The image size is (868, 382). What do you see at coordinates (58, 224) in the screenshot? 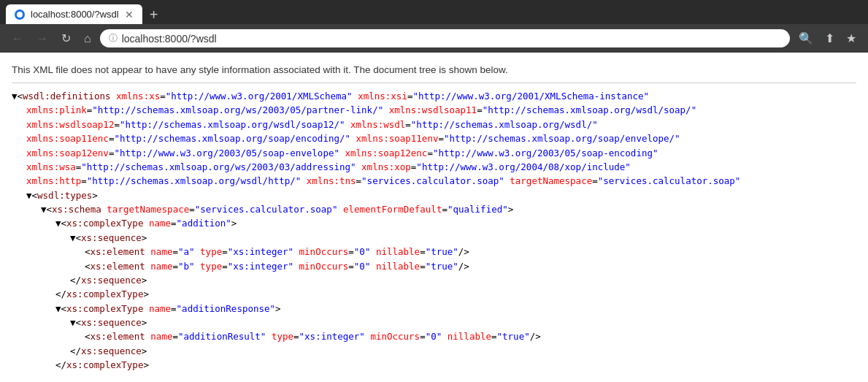
I see `collapse-toggle-4: ▼` at bounding box center [58, 224].